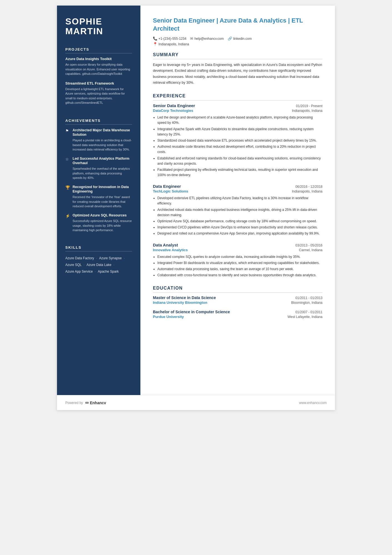  Describe the element at coordinates (102, 145) in the screenshot. I see `achievement-desc-1: Played a pivotal role in architecting a …` at that location.